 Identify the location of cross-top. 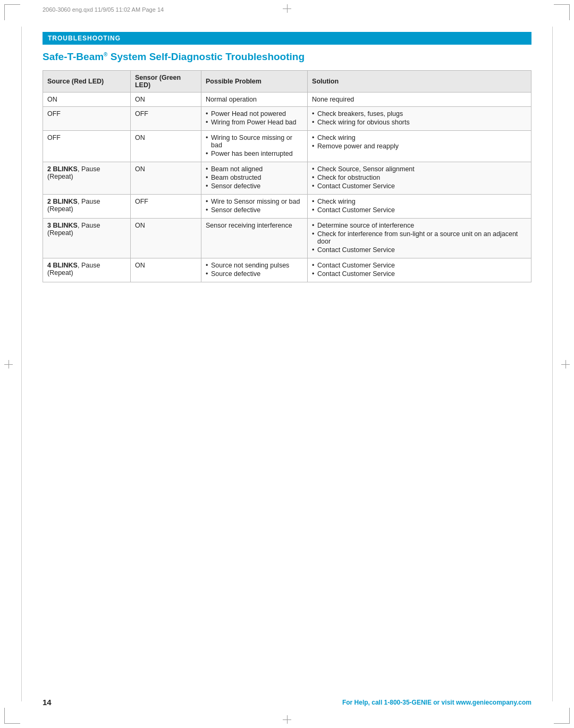
(287, 9).